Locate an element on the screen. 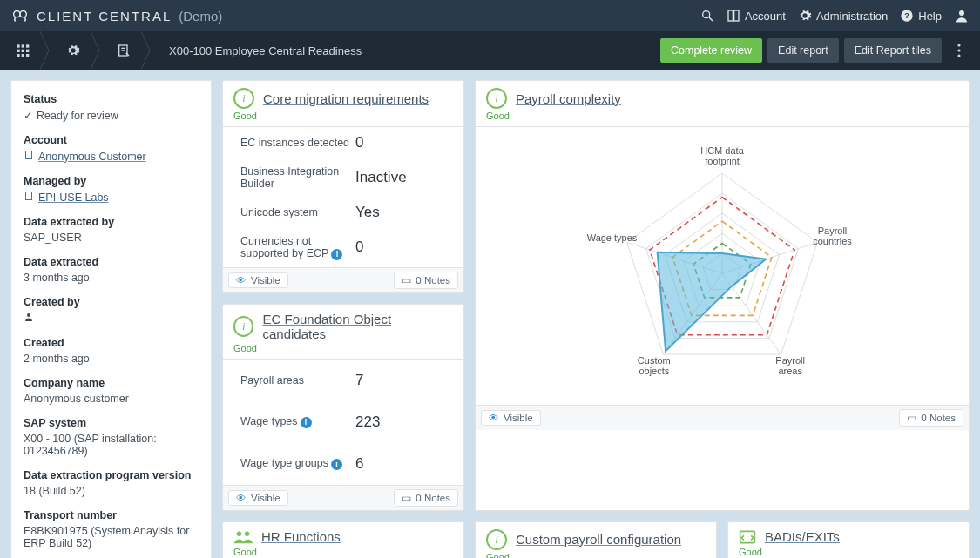  created-by-label: Created by is located at coordinates (112, 302).